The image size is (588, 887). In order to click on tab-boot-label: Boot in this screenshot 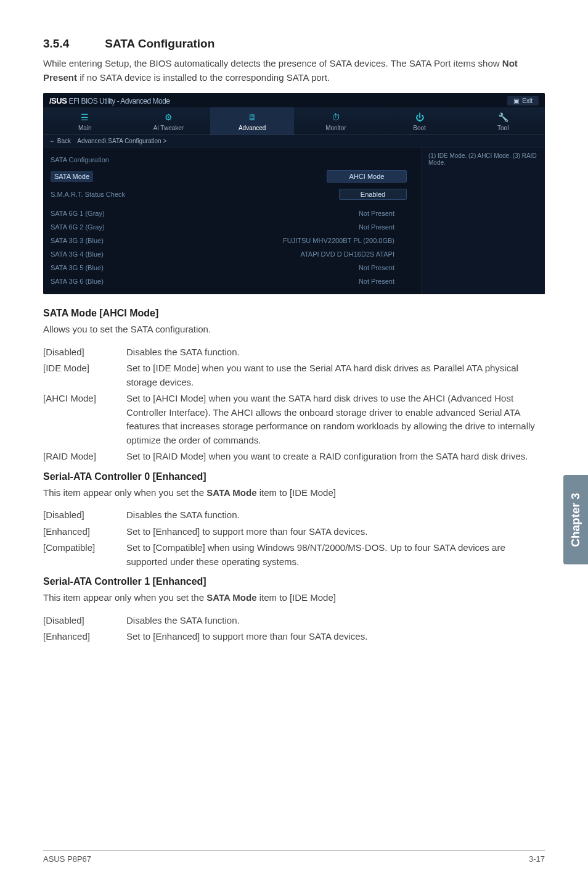, I will do `click(420, 128)`.